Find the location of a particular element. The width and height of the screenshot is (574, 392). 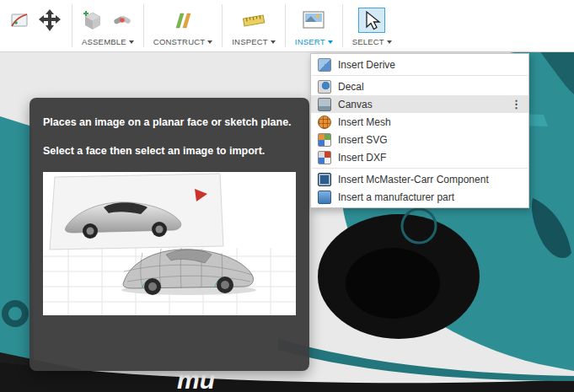

insert-canvas-icon is located at coordinates (314, 20).